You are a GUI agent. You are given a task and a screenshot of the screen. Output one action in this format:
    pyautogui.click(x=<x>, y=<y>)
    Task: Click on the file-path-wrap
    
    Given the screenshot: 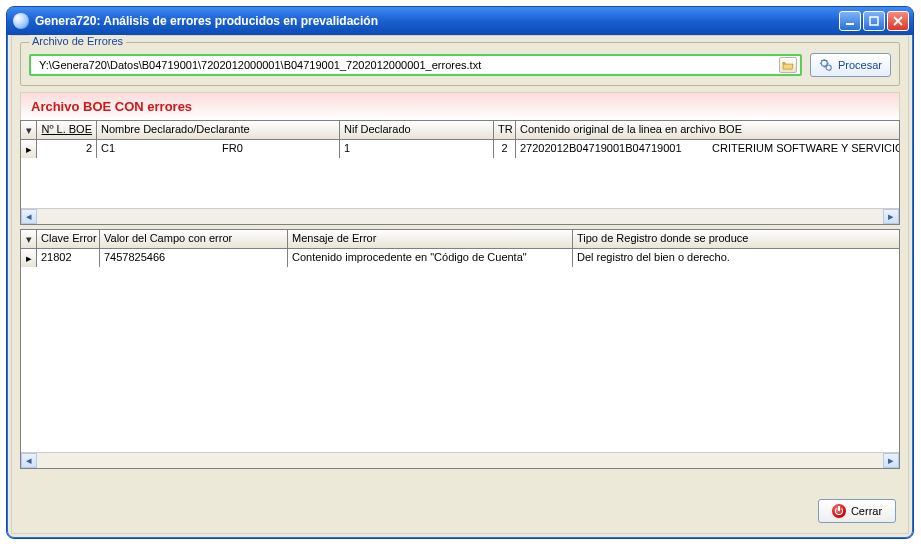 What is the action you would take?
    pyautogui.click(x=416, y=65)
    